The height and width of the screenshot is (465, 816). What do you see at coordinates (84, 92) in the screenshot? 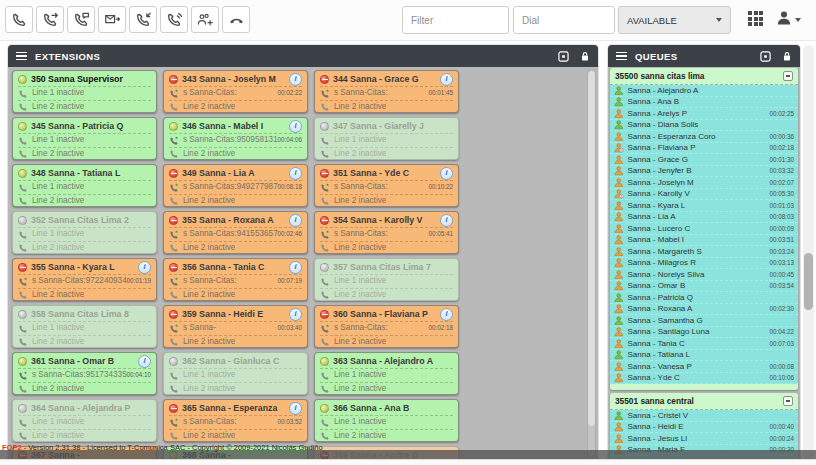
I see `extension-card: 350 Sanna SupervisorLine 1 inactiveLine …` at bounding box center [84, 92].